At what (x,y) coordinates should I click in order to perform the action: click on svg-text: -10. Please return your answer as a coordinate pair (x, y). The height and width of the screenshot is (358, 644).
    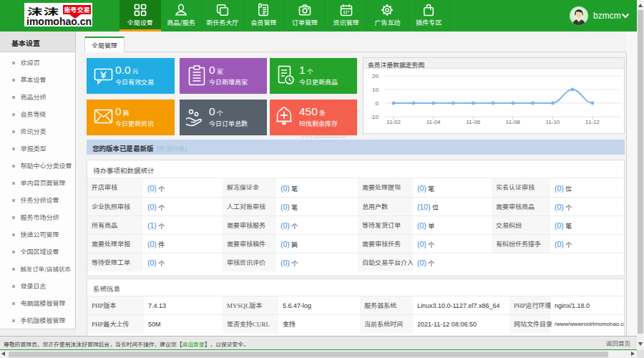
    Looking at the image, I should click on (374, 117).